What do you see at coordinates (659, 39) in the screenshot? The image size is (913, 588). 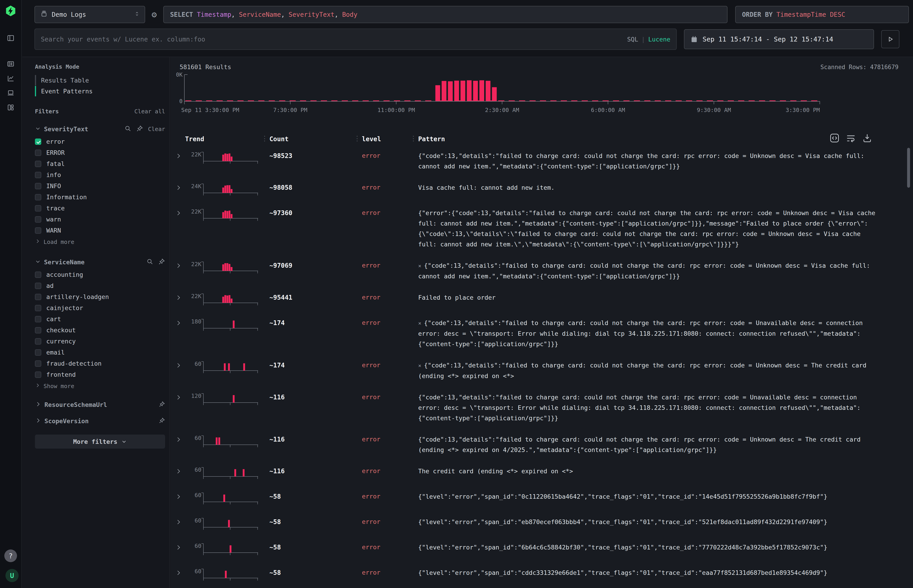 I see `lang-lucene-toggle: Lucene` at bounding box center [659, 39].